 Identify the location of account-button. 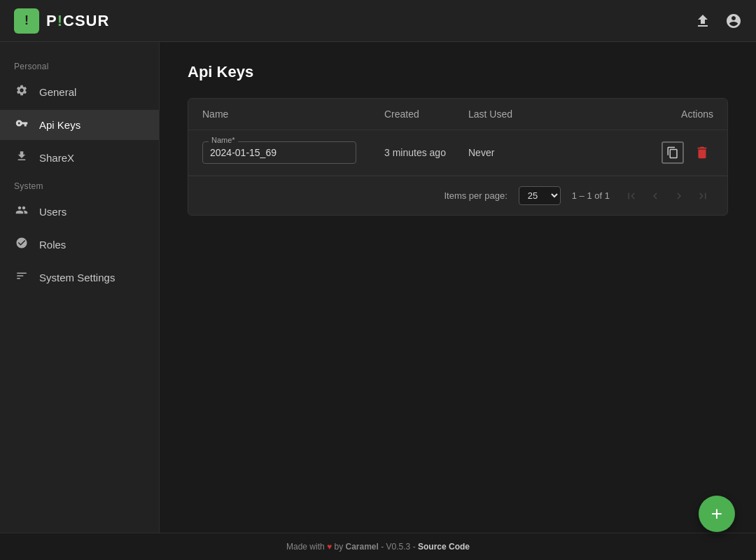
(734, 21).